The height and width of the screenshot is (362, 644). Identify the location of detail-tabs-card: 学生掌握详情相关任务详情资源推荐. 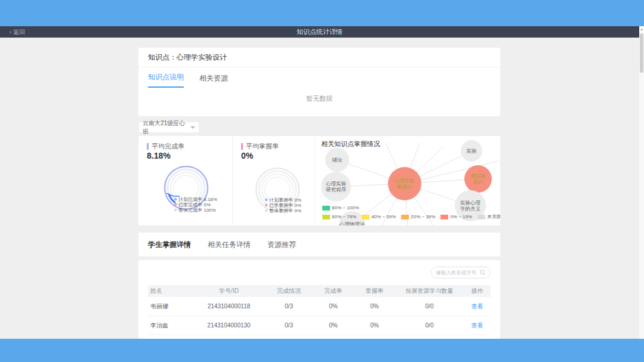
(319, 245).